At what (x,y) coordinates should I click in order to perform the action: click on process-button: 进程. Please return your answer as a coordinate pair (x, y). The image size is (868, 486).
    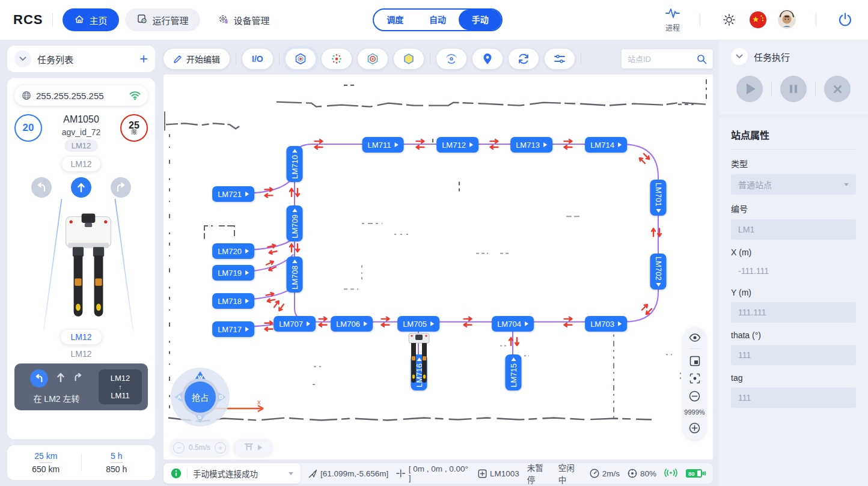
    Looking at the image, I should click on (673, 20).